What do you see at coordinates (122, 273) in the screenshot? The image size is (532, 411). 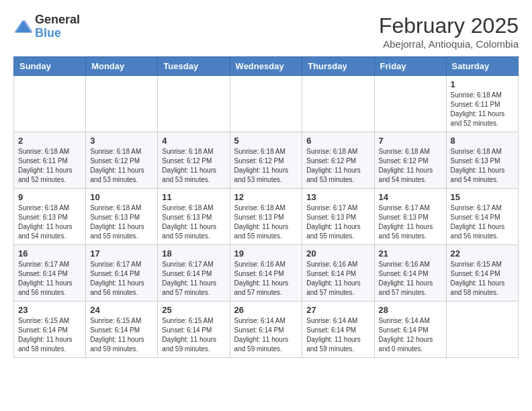 I see `calendar-cell: 17Sunrise: 6:17 AM Sunset: 6:14 PM Dayli…` at bounding box center [122, 273].